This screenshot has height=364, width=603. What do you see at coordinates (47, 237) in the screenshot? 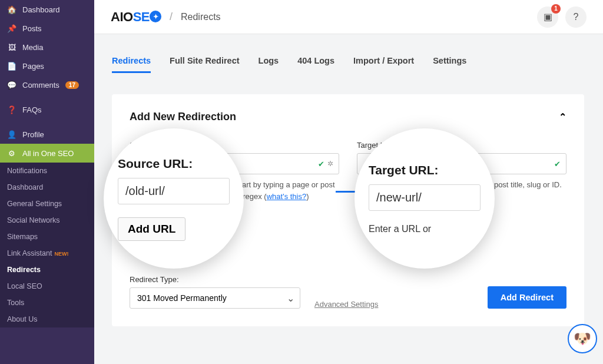
I see `sidebar-sub-sitemaps: Sitemaps` at bounding box center [47, 237].